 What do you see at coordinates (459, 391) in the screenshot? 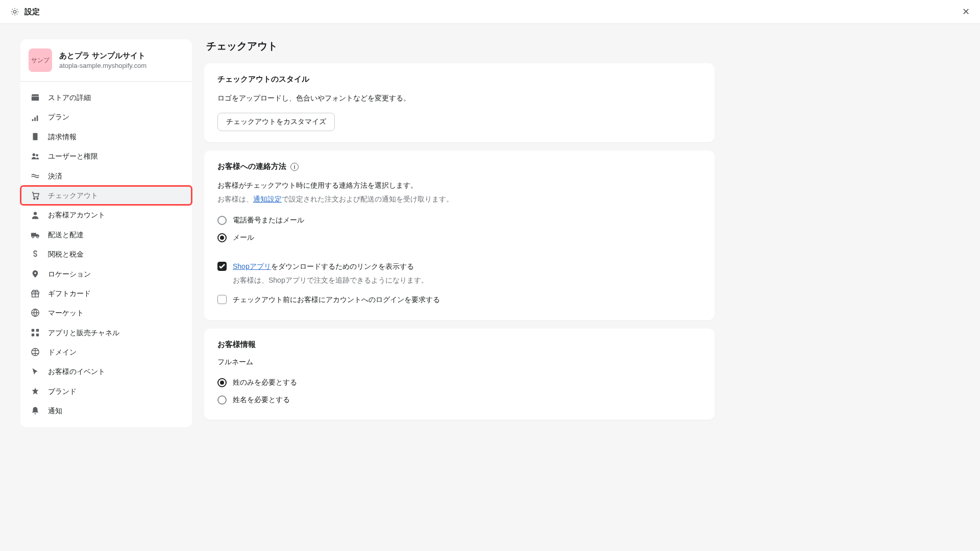
I see `fullname-radio-group: 姓のみを必要とする姓名を必要とする` at bounding box center [459, 391].